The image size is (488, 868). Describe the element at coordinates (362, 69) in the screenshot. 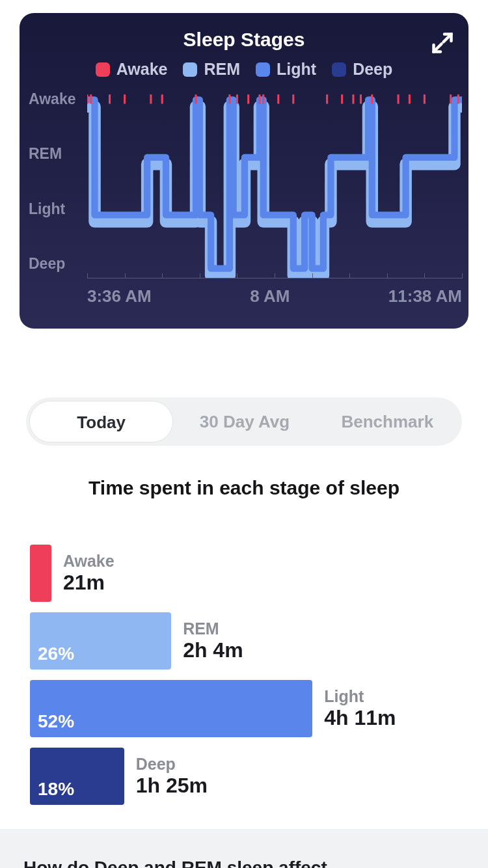

I see `legend-item-deep: Deep` at that location.